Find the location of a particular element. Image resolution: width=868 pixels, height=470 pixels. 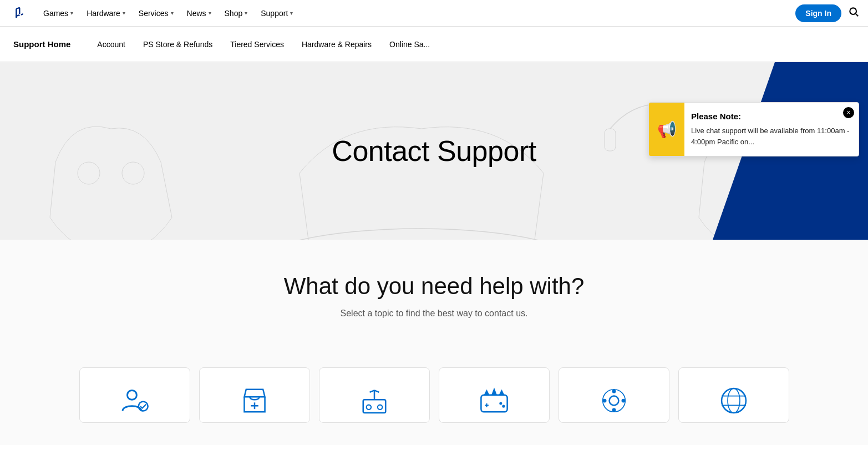

megaphone-icon: 📢 is located at coordinates (667, 130).